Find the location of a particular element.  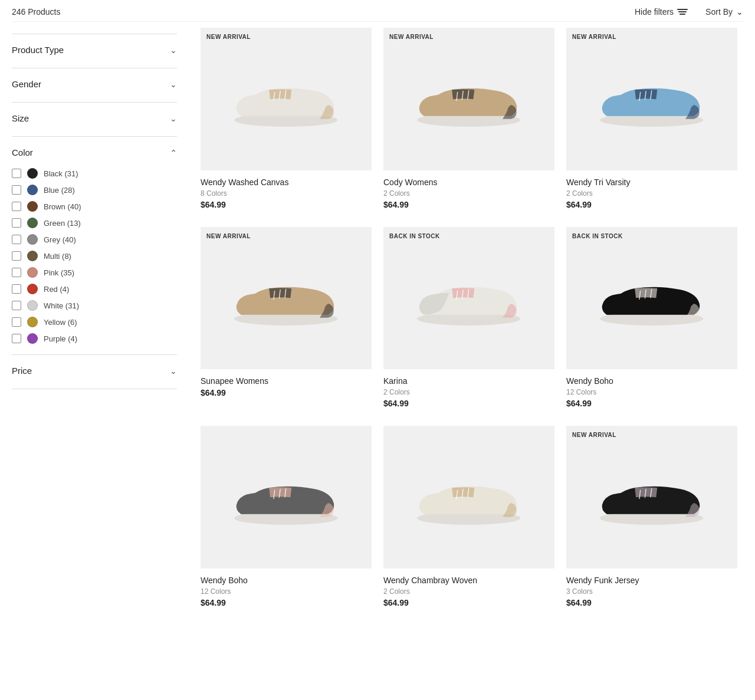

color-item: Pink (35) is located at coordinates (94, 272).